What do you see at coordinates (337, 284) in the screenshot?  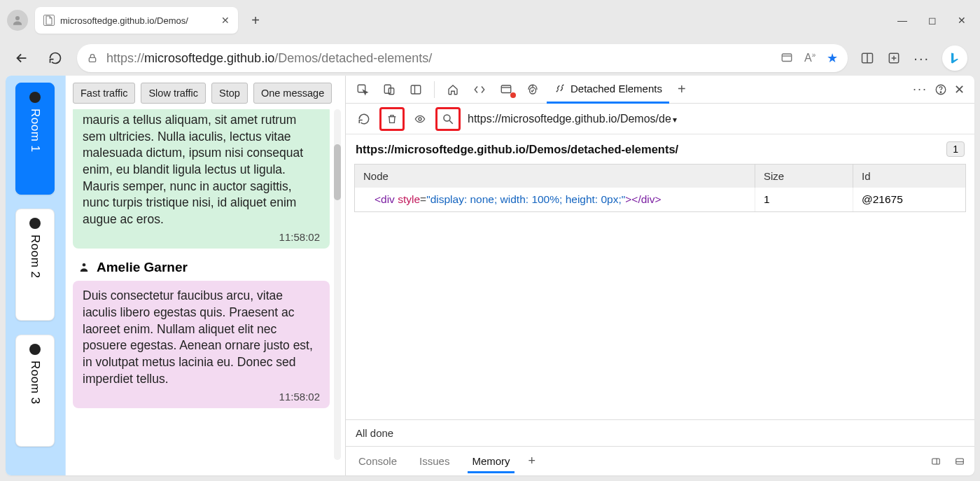 I see `scrollbar-track` at bounding box center [337, 284].